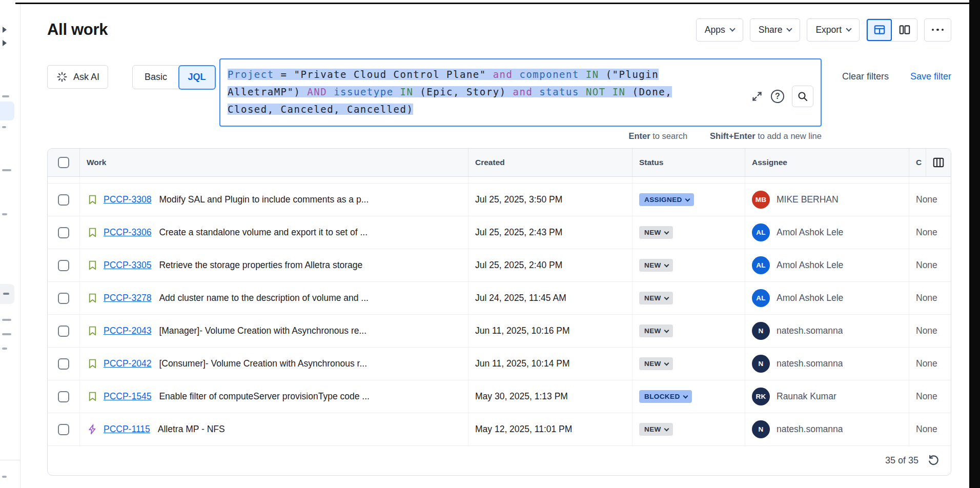 The height and width of the screenshot is (488, 980). Describe the element at coordinates (550, 162) in the screenshot. I see `column-header-created: Created` at that location.